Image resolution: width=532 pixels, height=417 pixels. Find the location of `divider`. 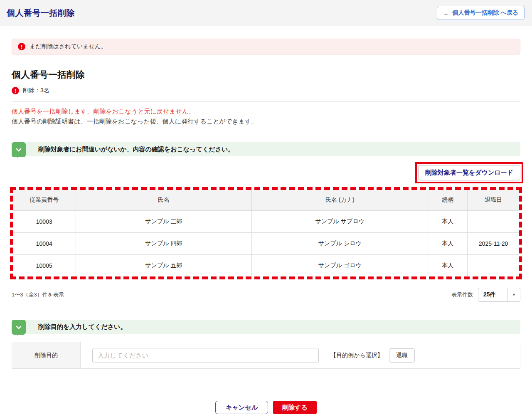

divider is located at coordinates (266, 101).